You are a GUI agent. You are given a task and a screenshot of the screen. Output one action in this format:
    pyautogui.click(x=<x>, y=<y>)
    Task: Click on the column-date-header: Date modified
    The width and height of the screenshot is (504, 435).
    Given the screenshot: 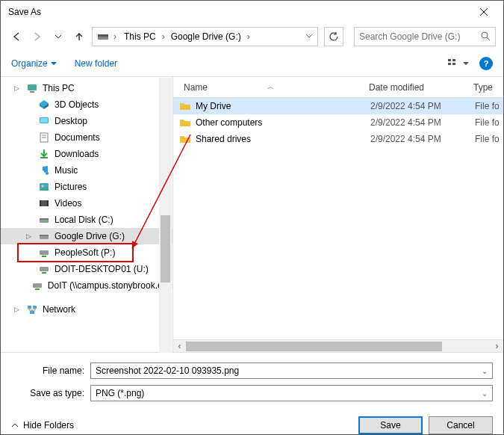 What is the action you would take?
    pyautogui.click(x=421, y=87)
    